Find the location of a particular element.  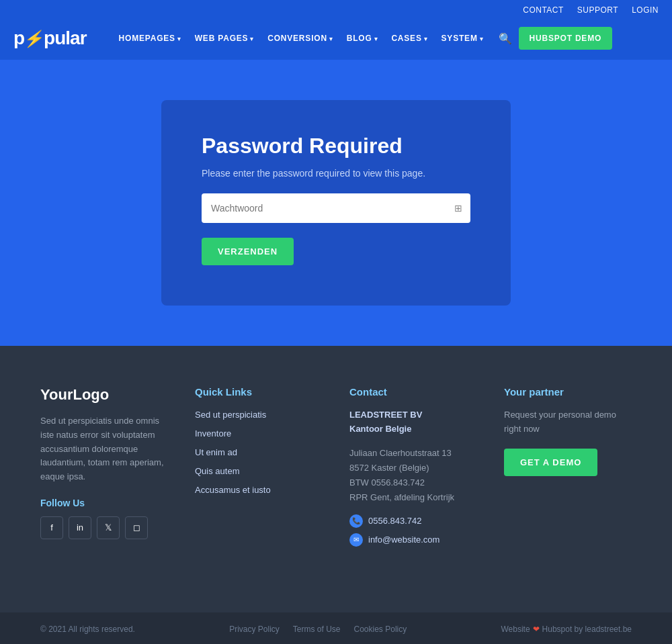

phone-number: 0556.843.742 is located at coordinates (395, 521).